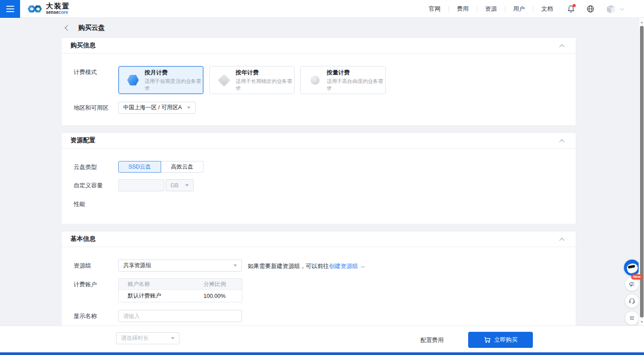  I want to click on table-row: 默认计费账户 100.00%, so click(180, 296).